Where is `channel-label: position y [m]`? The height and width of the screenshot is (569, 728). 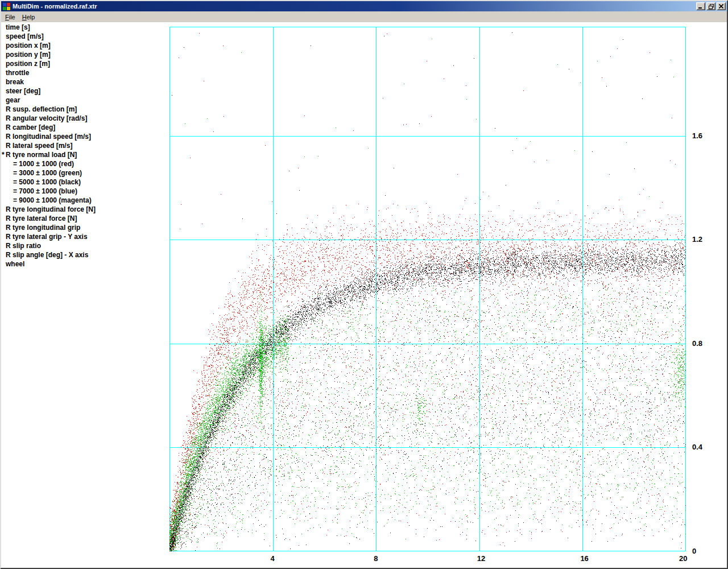
channel-label: position y [m] is located at coordinates (28, 55).